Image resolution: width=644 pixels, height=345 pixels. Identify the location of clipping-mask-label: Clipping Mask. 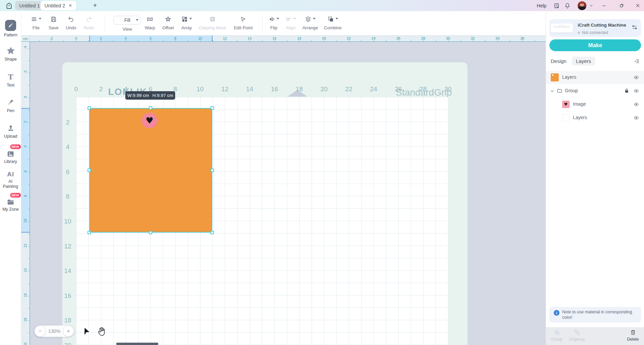
(213, 28).